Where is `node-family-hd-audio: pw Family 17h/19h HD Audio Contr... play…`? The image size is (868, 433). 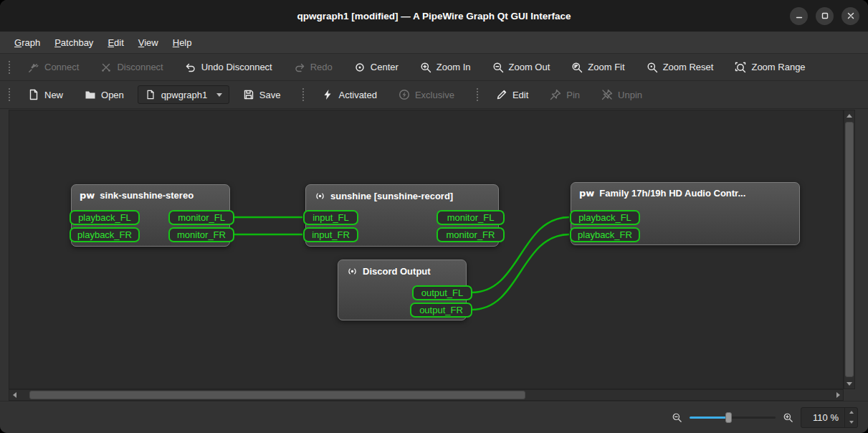
node-family-hd-audio: pw Family 17h/19h HD Audio Contr... play… is located at coordinates (685, 214).